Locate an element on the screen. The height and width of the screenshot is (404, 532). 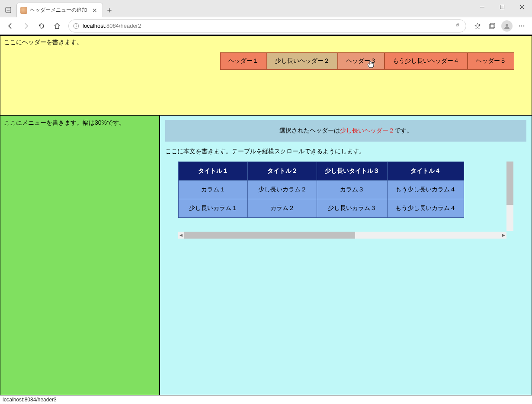
body-text: ここに本文を書きます。テーブルを縦横スクロールできるようにします。 is located at coordinates (346, 152).